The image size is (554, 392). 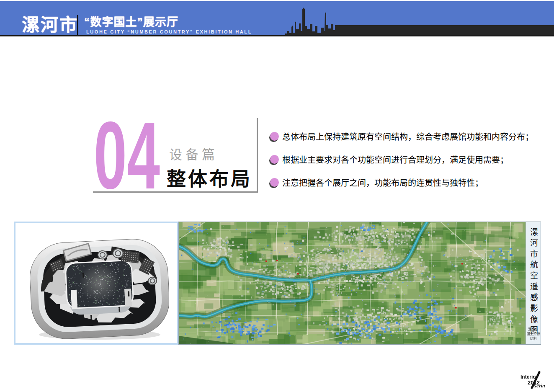 What do you see at coordinates (383, 183) in the screenshot?
I see `bullet-text: 注意把握各个展厅之间，功能布局的连贯性与独特性；` at bounding box center [383, 183].